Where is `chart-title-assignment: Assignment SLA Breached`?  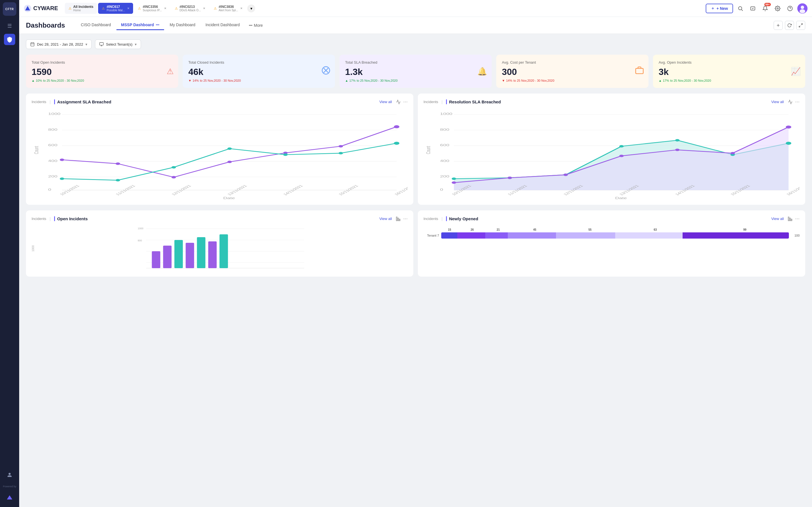
chart-title-assignment: Assignment SLA Breached is located at coordinates (83, 102).